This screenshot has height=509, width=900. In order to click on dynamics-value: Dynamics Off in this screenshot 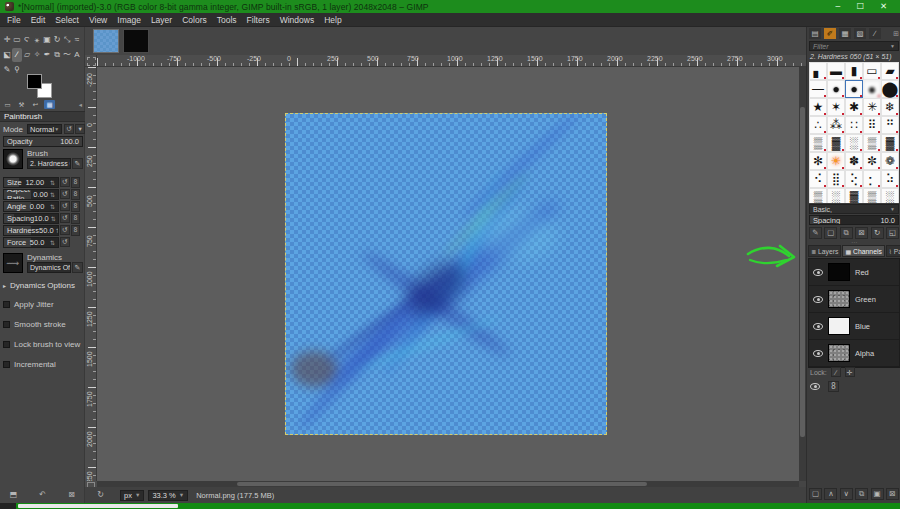, I will do `click(49, 268)`.